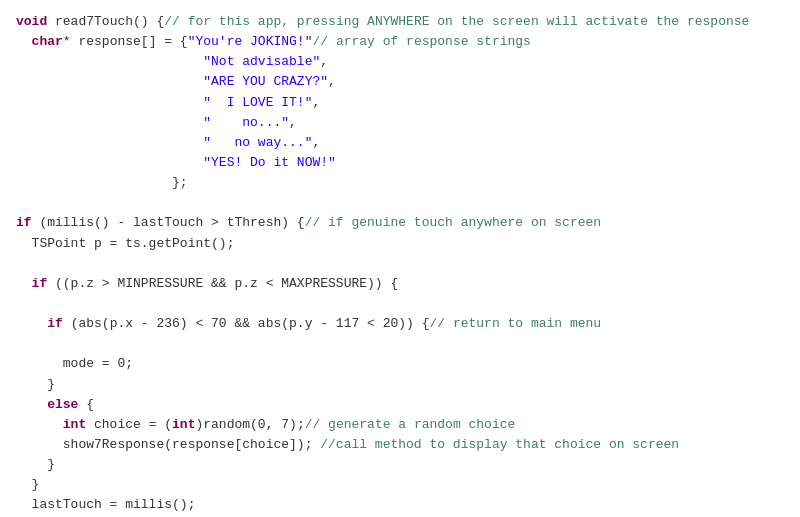 The image size is (800, 517). I want to click on code-line: show7Response(response[choice]); //call …, so click(400, 445).